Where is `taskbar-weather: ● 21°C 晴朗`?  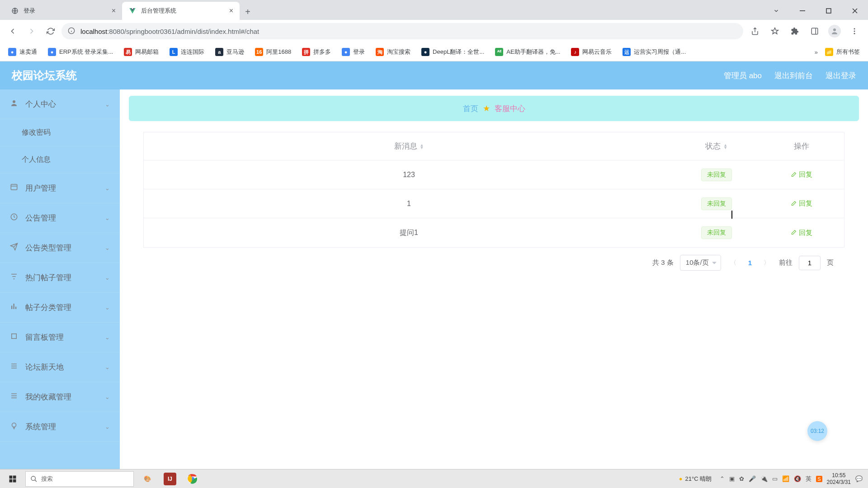 taskbar-weather: ● 21°C 晴朗 is located at coordinates (695, 479).